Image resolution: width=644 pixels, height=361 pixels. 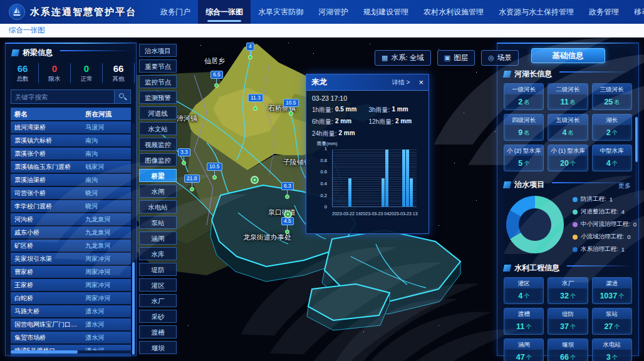 I want to click on stat-card: 一级河长 2 名, so click(x=524, y=96).